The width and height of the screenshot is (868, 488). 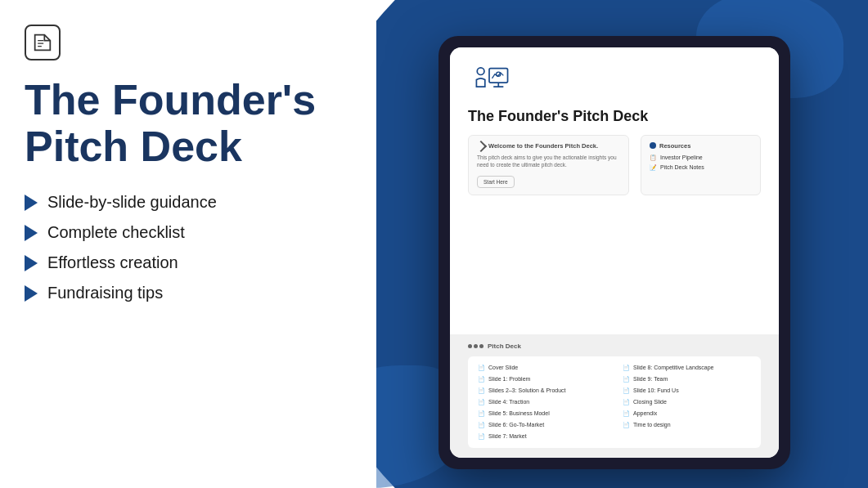 I want to click on welcome-label: Welcome to the Founders Pitch Deck., so click(x=543, y=146).